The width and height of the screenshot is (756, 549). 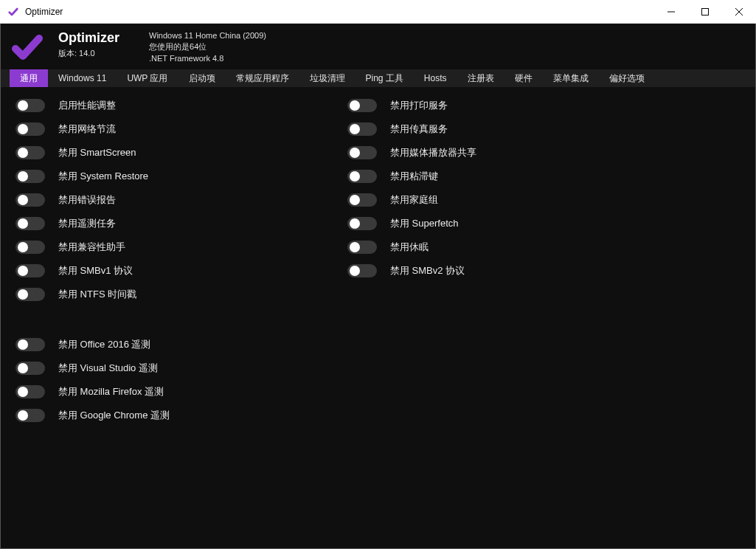 I want to click on tab-9: 硬件, so click(x=524, y=78).